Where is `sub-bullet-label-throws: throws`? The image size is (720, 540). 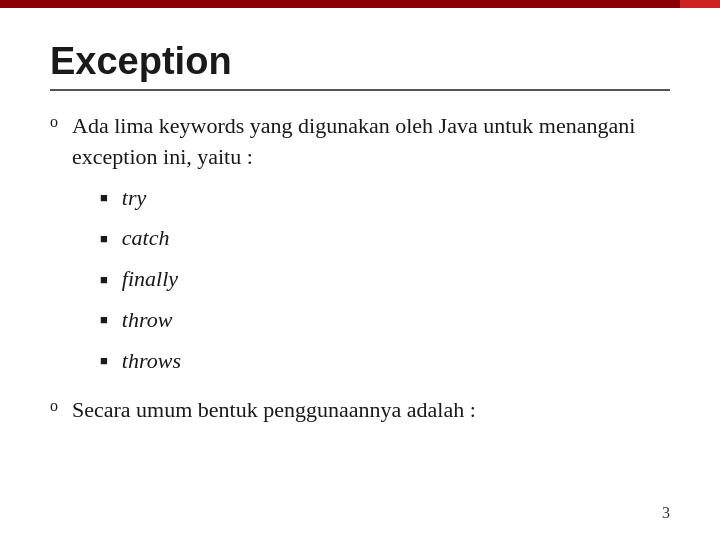 sub-bullet-label-throws: throws is located at coordinates (152, 362).